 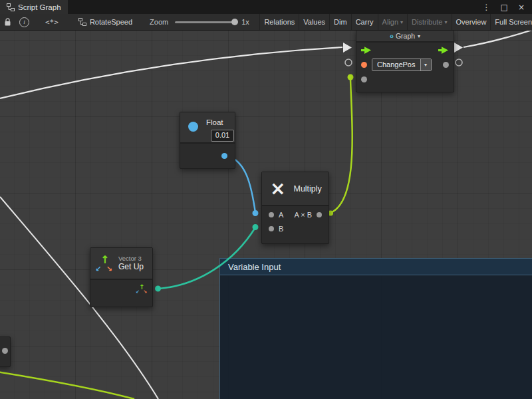 I want to click on kebab-menu-icon: ⋮, so click(x=487, y=7).